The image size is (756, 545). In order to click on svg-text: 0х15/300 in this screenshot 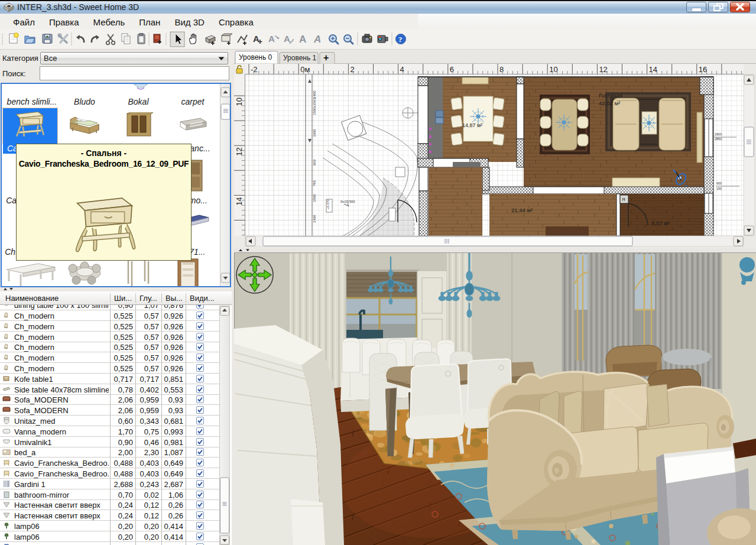, I will do `click(348, 202)`.